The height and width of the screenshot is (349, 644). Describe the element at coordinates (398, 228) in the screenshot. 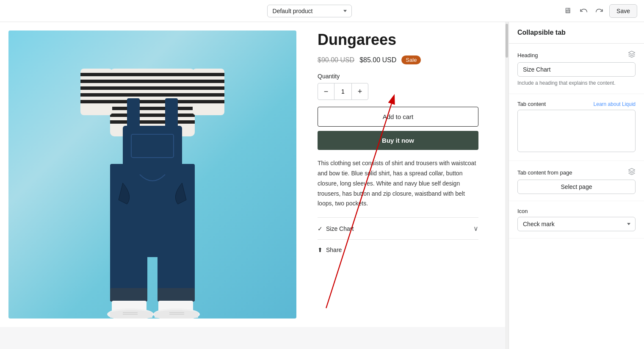

I see `size-chart-collapsible: ✓ Size Chart ∨` at that location.